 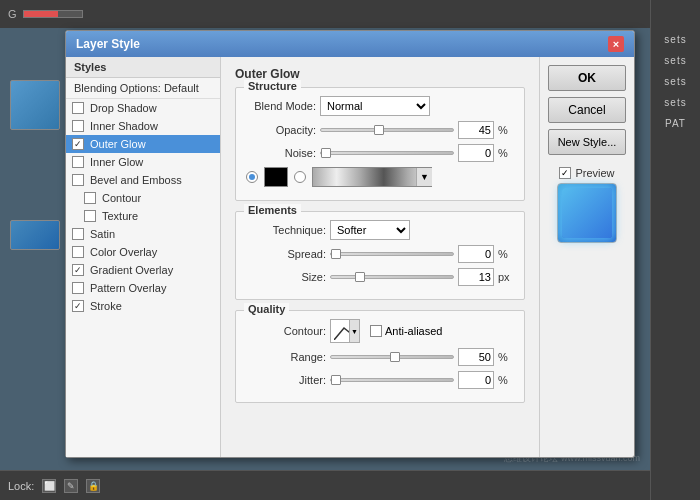 What do you see at coordinates (143, 288) in the screenshot?
I see `style-item-pattern-overlay: Pattern Overlay` at bounding box center [143, 288].